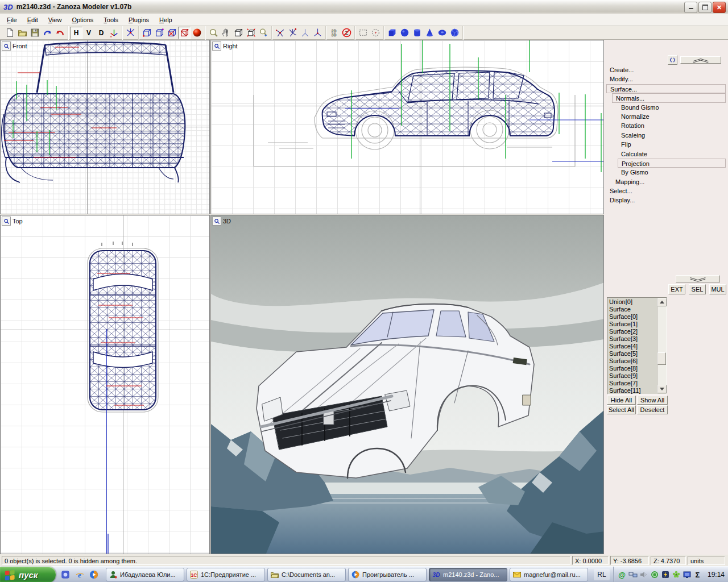 The width and height of the screenshot is (728, 582). I want to click on surface-list-item: Surface[9], so click(632, 376).